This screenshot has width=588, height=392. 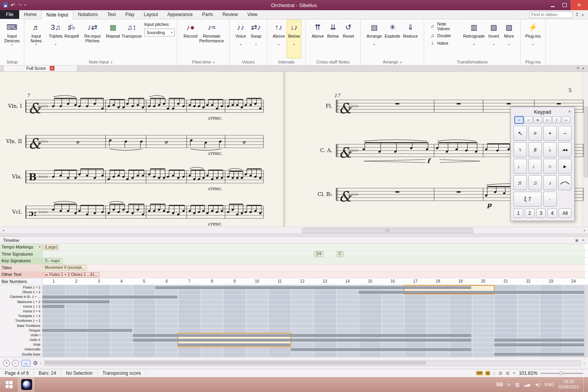 What do you see at coordinates (122, 373) in the screenshot?
I see `status-transposing-score: Transposing score` at bounding box center [122, 373].